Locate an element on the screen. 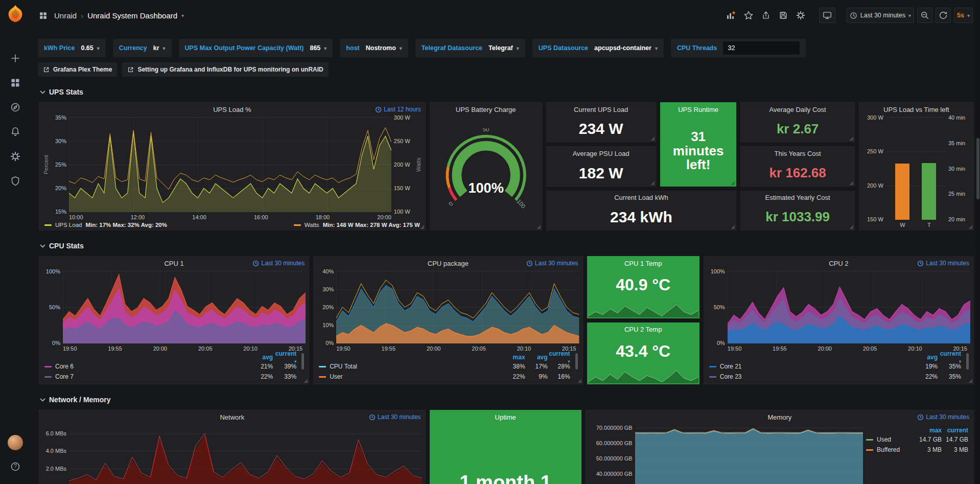 The image size is (980, 484). panel-title: CPU 2 Temp is located at coordinates (643, 329).